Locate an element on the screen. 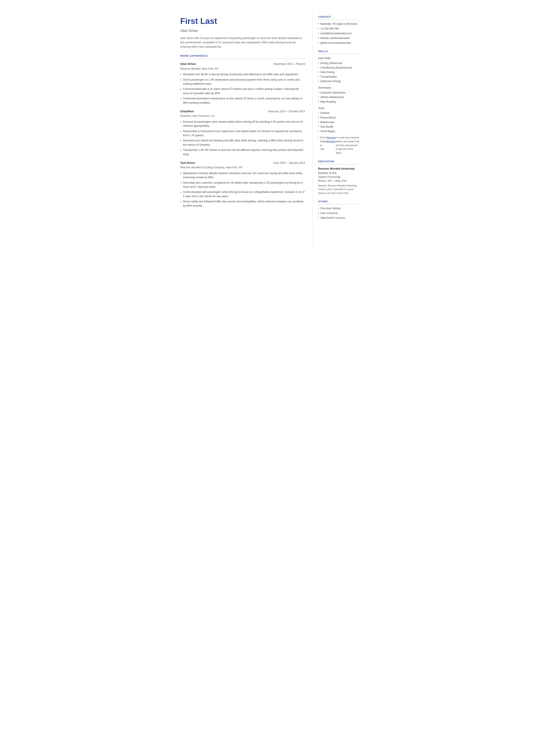 The height and width of the screenshot is (756, 535). skills-note: Don't forget to use Resume Worded to sca… is located at coordinates (339, 145).